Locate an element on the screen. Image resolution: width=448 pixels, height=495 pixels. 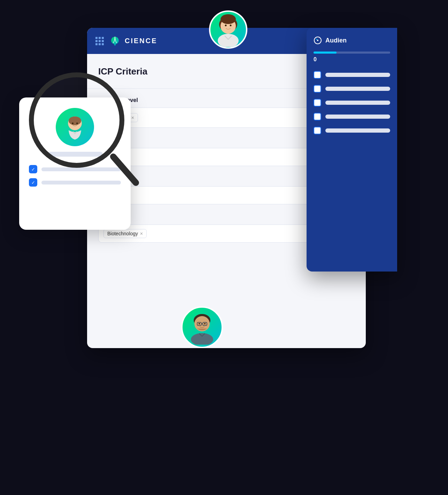
profile-check-row-1: ✓ is located at coordinates (75, 169).